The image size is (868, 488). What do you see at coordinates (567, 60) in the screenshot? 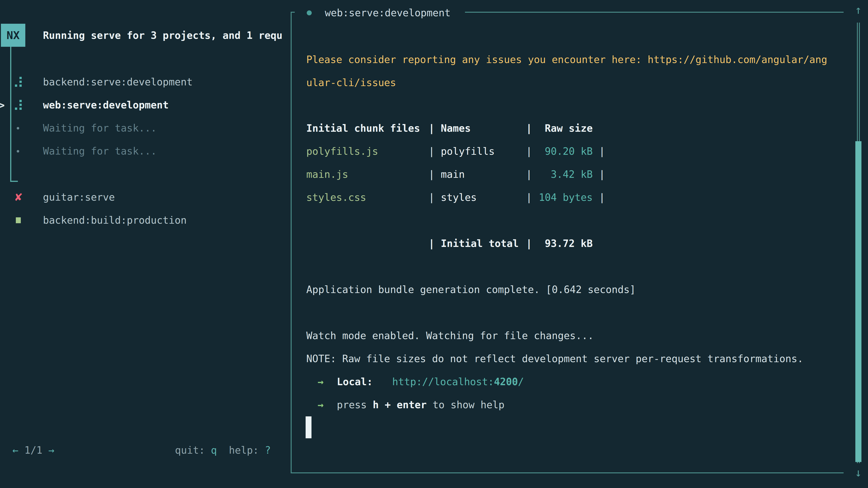
I see `issue-notice-line1: Please consider reporting any issues you…` at bounding box center [567, 60].